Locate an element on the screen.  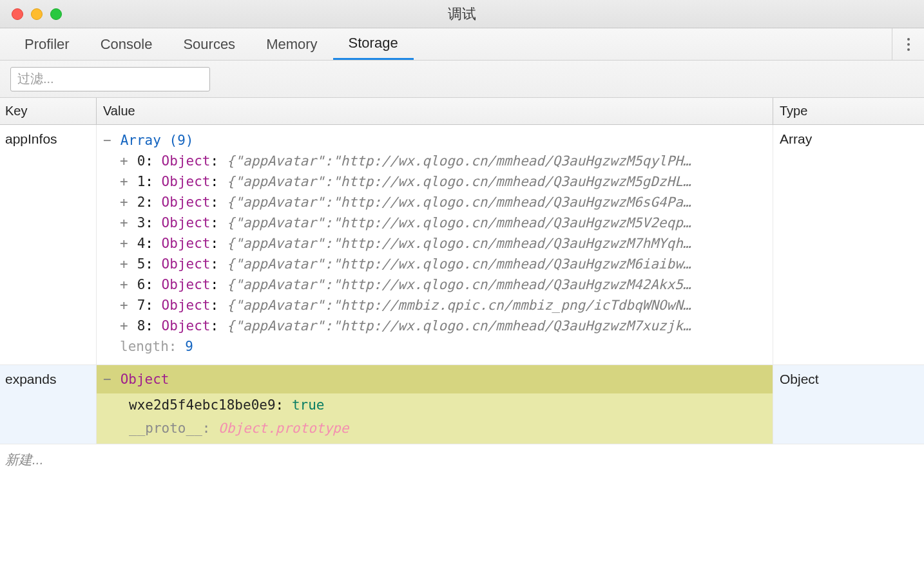
column-header-value: Value is located at coordinates (435, 111).